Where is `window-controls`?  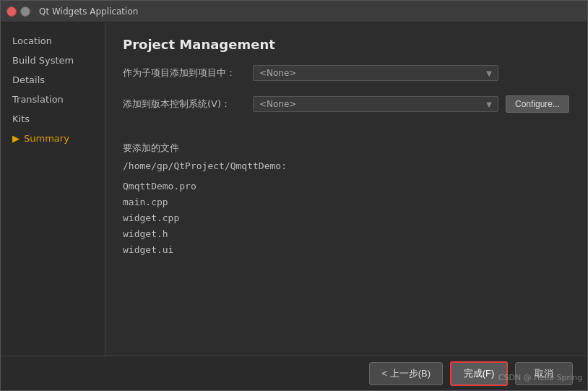 window-controls is located at coordinates (19, 12).